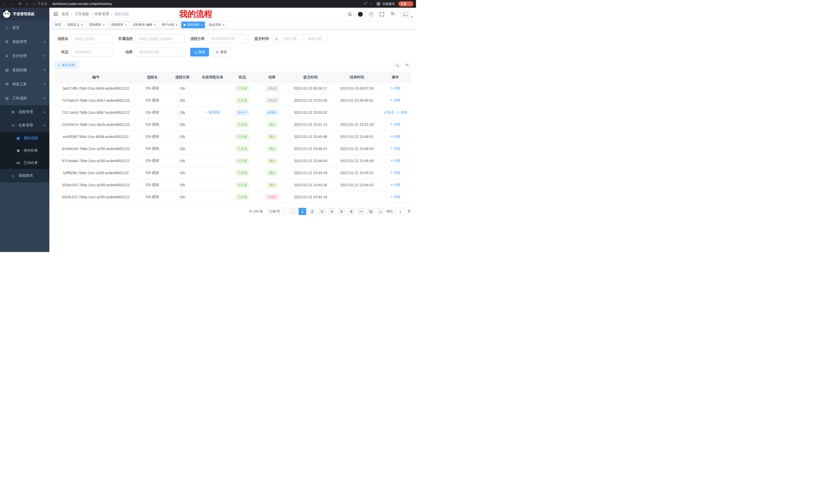 The height and width of the screenshot is (504, 832). Describe the element at coordinates (213, 112) in the screenshot. I see `task-link: 一级审批` at that location.